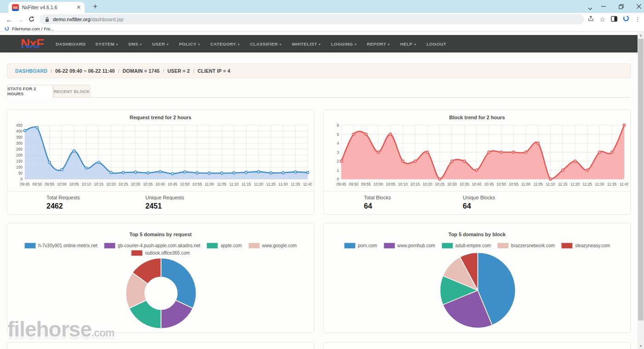 The height and width of the screenshot is (349, 644). What do you see at coordinates (603, 19) in the screenshot?
I see `bookmark-star-icon: ☆` at bounding box center [603, 19].